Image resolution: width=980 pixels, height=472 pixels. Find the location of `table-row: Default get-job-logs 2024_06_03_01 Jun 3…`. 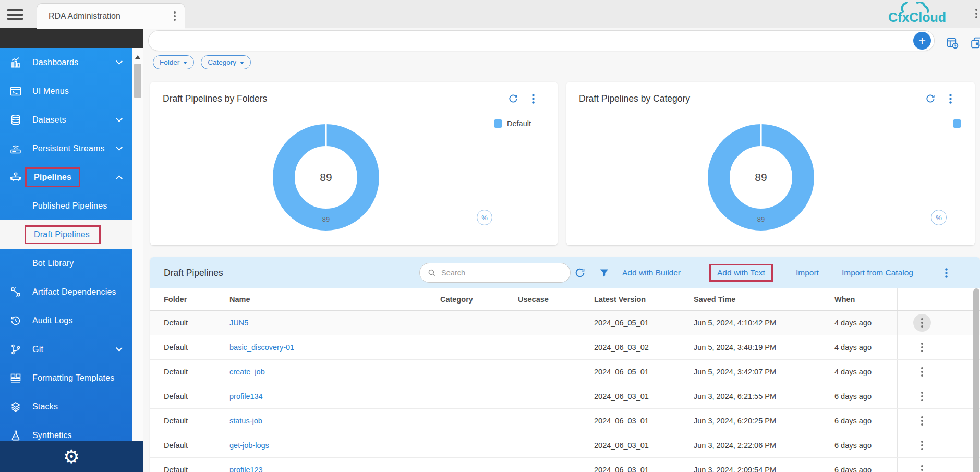

table-row: Default get-job-logs 2024_06_03_01 Jun 3… is located at coordinates (565, 445).